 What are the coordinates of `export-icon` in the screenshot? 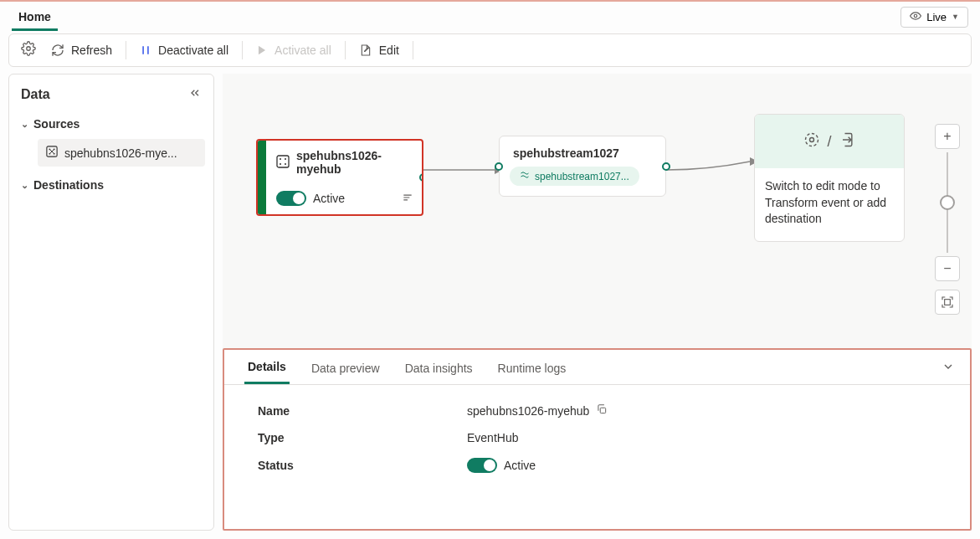 It's located at (847, 142).